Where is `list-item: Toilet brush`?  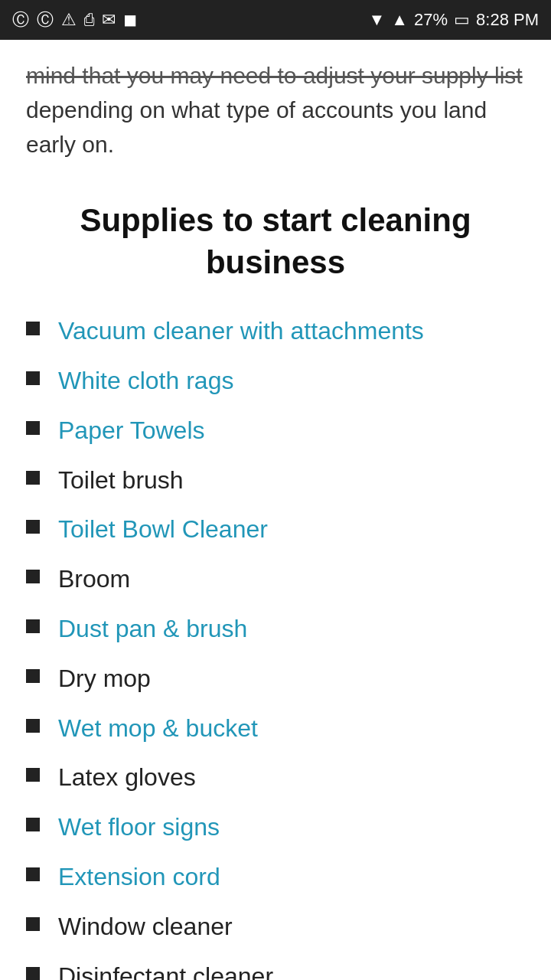
list-item: Toilet brush is located at coordinates (276, 481).